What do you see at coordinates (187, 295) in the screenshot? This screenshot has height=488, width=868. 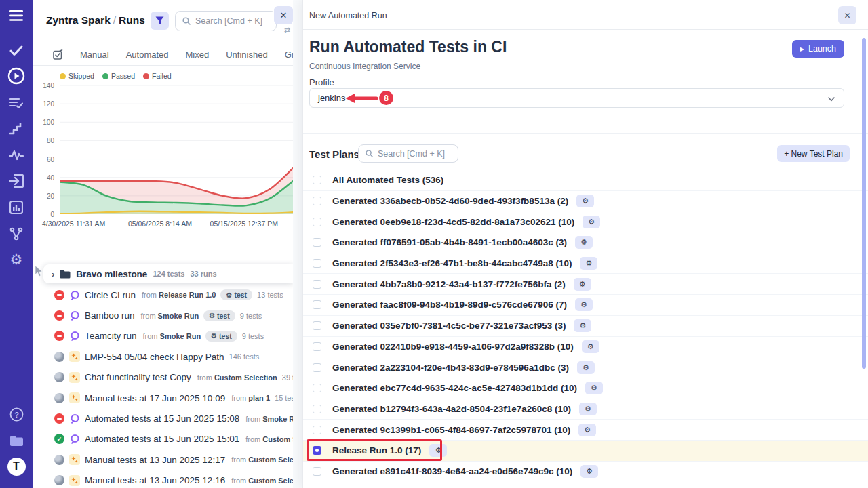 I see `run-from-target: Release Run 1.0` at bounding box center [187, 295].